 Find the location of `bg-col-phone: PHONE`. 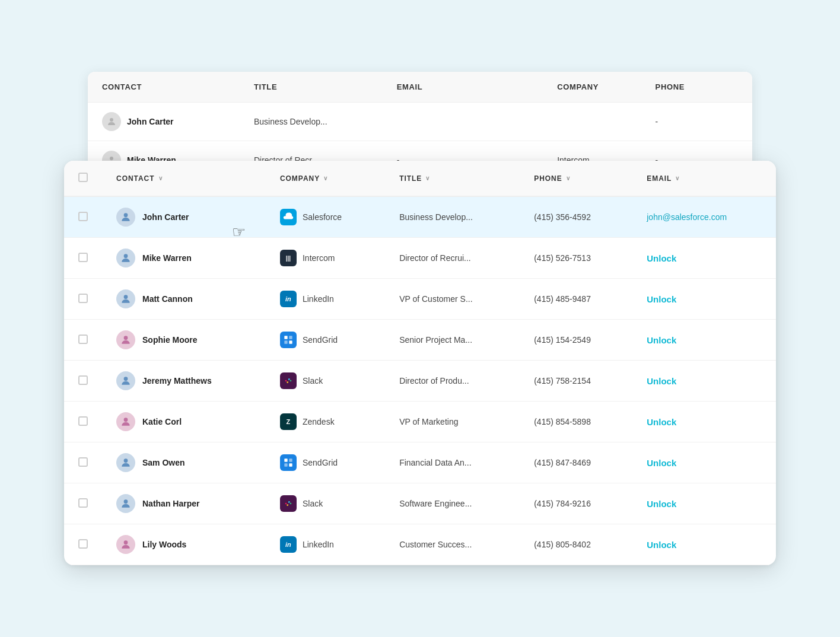

bg-col-phone: PHONE is located at coordinates (696, 87).